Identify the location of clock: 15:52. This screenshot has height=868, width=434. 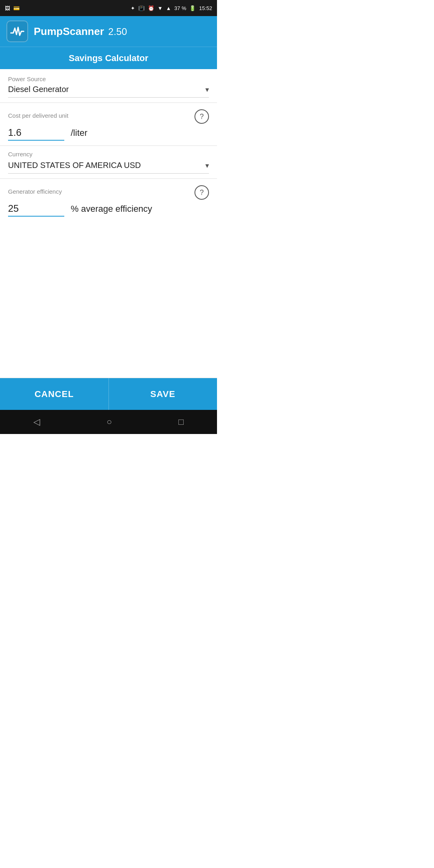
(206, 8).